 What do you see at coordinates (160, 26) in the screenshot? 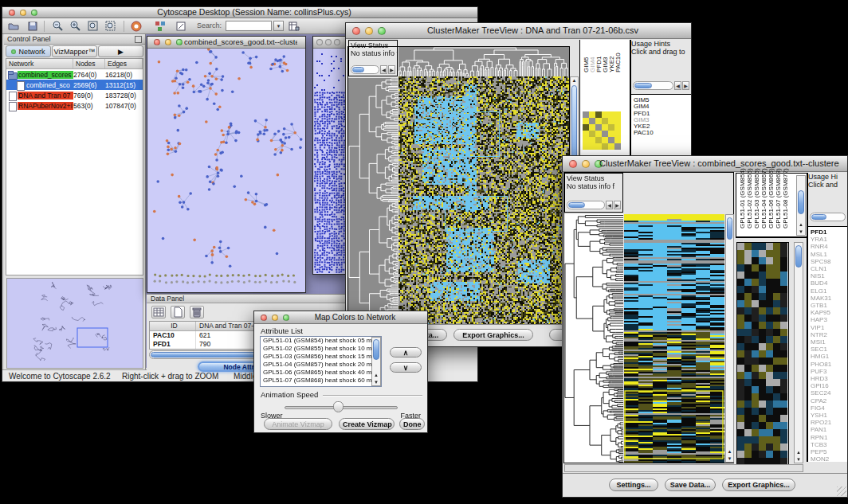
I see `vizmap-icon` at bounding box center [160, 26].